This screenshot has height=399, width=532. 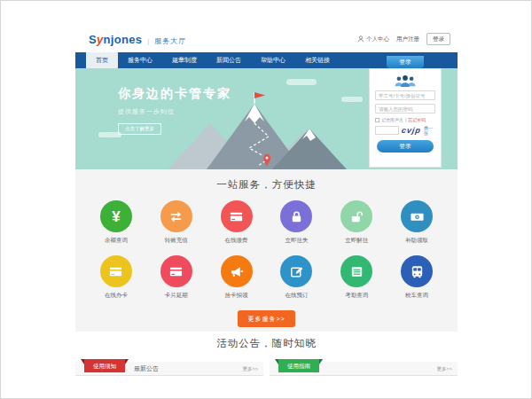 I want to click on service-item-unlock: 立即解挂, so click(x=356, y=223).